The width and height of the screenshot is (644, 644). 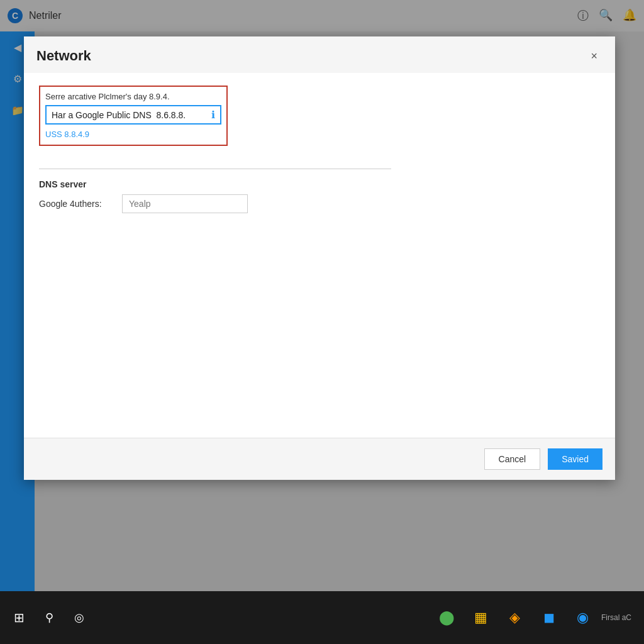 What do you see at coordinates (447, 618) in the screenshot?
I see `taskbar-chrome: ⬤` at bounding box center [447, 618].